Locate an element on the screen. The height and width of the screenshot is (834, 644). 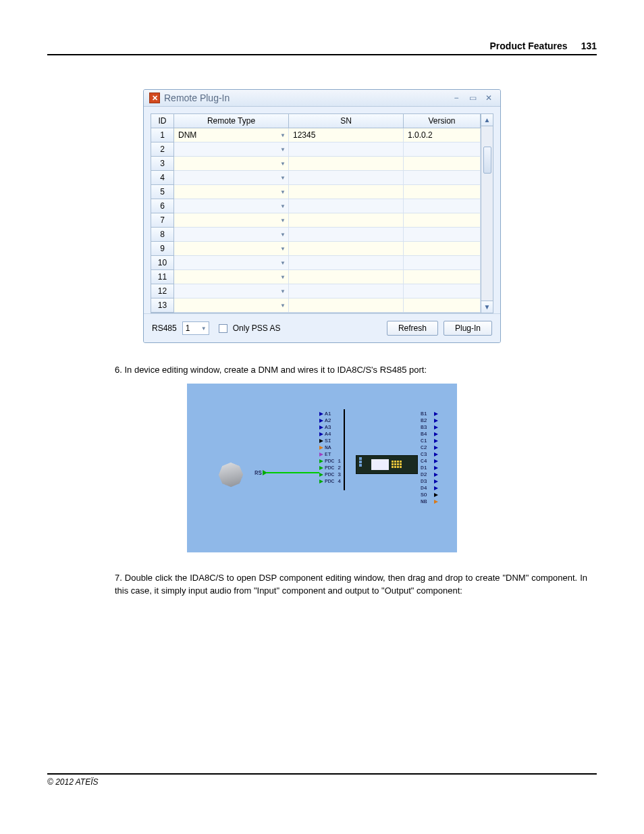
table-row: 2▼ is located at coordinates (316, 150).